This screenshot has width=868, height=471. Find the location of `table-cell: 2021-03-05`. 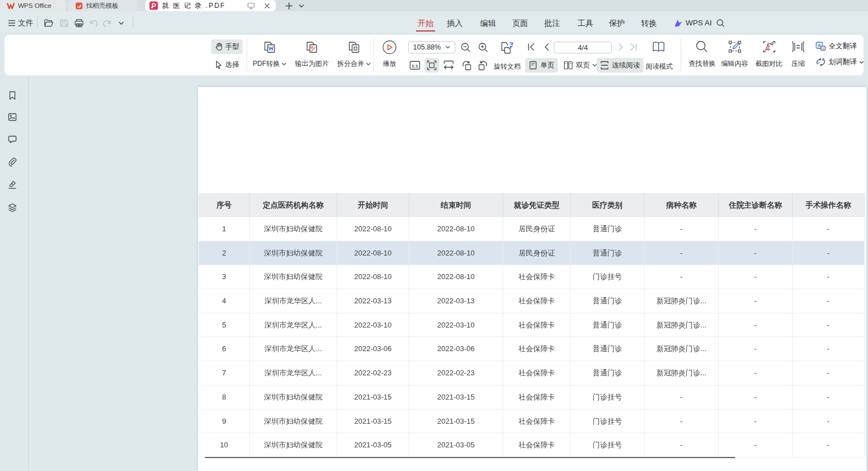

table-cell: 2021-03-05 is located at coordinates (456, 445).